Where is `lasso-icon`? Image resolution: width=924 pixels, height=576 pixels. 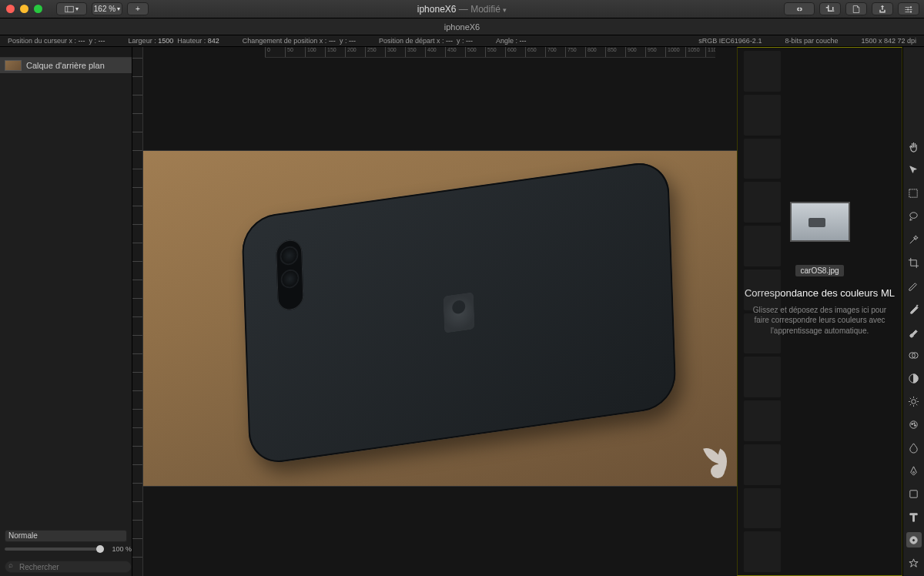 lasso-icon is located at coordinates (914, 216).